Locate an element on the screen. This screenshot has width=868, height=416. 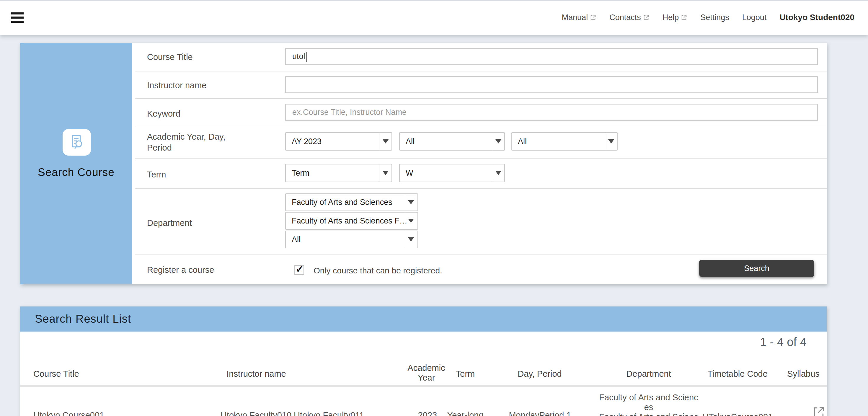
instructor-name-label: Instructor name is located at coordinates (177, 86).